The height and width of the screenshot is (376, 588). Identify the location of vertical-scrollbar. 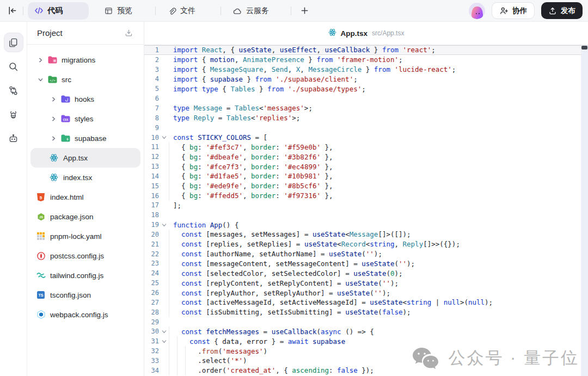
(585, 211).